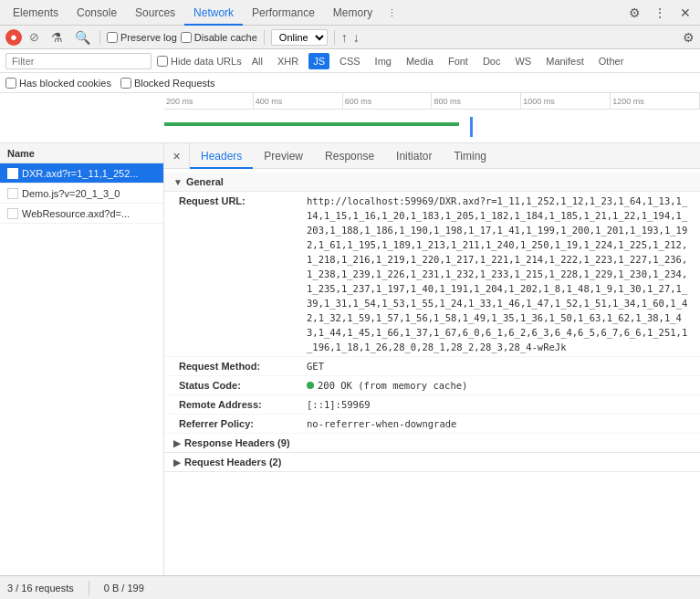  What do you see at coordinates (199, 61) in the screenshot?
I see `hide-data-urls-label: Hide data URLs` at bounding box center [199, 61].